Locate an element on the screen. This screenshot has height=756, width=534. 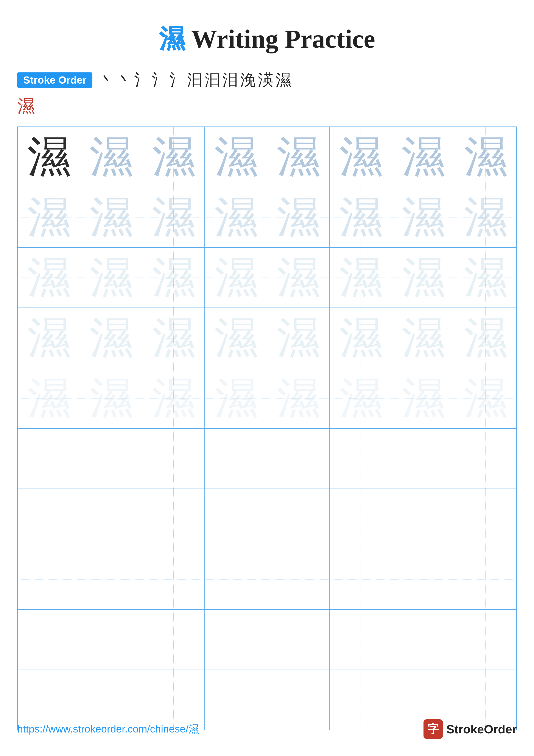
cell-char-0-6: 濕 is located at coordinates (423, 157).